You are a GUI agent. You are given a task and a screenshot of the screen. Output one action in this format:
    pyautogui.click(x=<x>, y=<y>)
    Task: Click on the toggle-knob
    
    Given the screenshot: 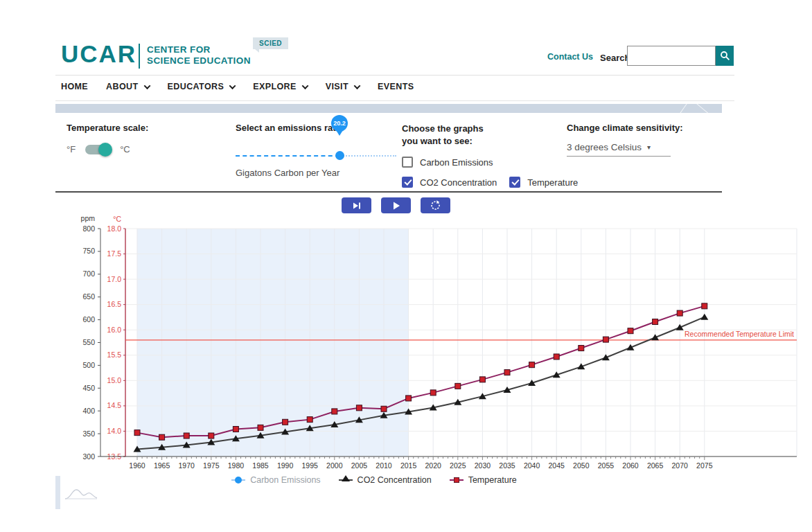 What is the action you would take?
    pyautogui.click(x=105, y=150)
    